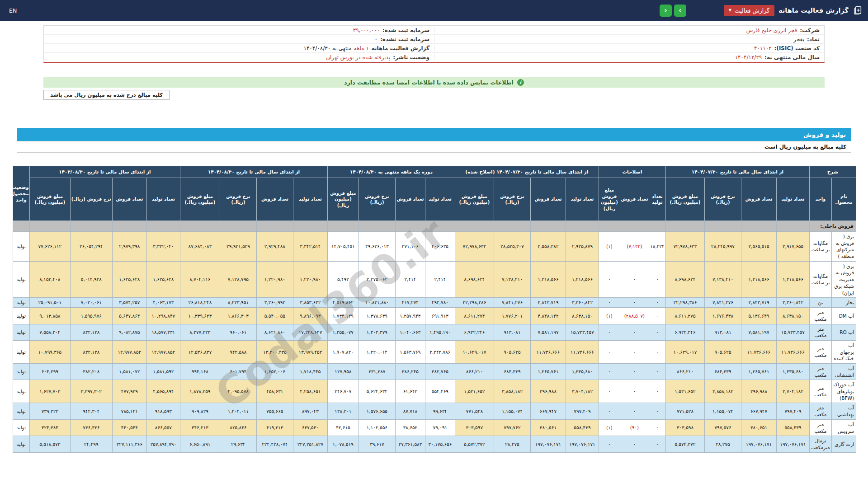  I want to click on value-cell: ۷۹۷,۴۰۹, so click(793, 411).